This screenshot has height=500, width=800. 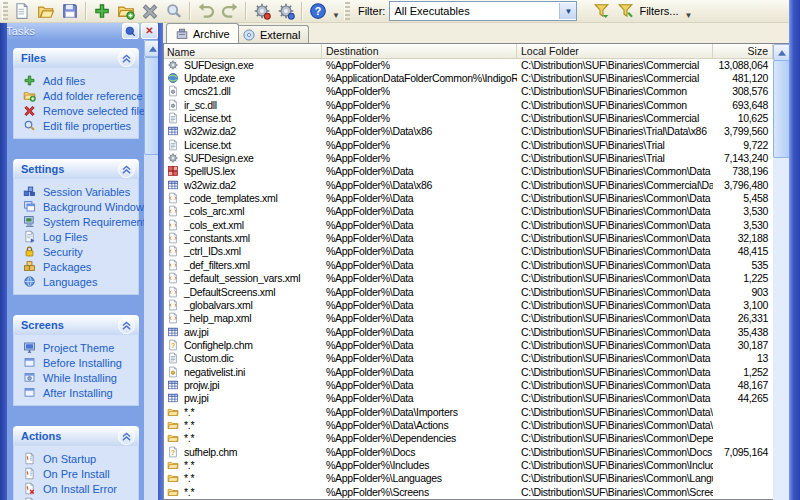 I want to click on panel-header-actions: Actions, so click(x=76, y=436).